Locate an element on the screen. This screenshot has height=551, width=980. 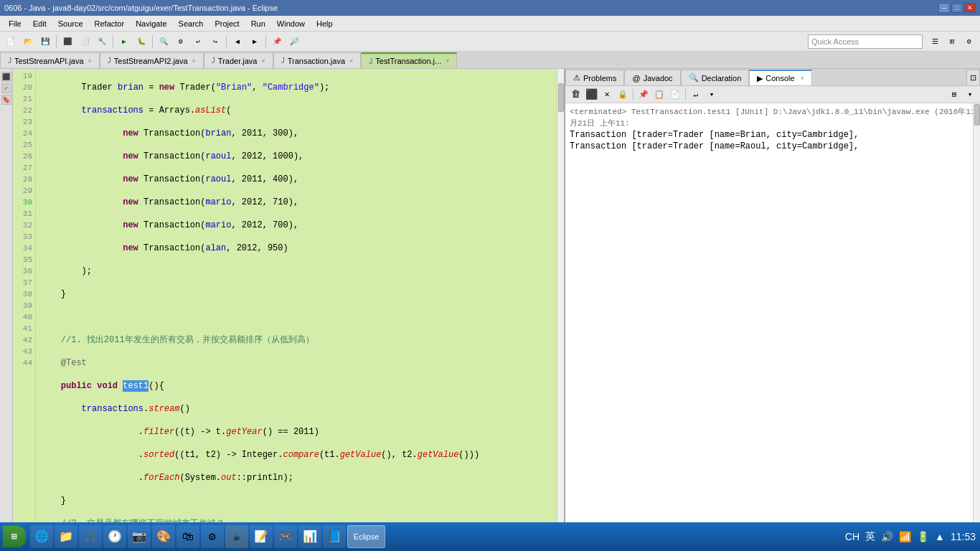
toolbar-settings-btn: ⚙ is located at coordinates (969, 42).